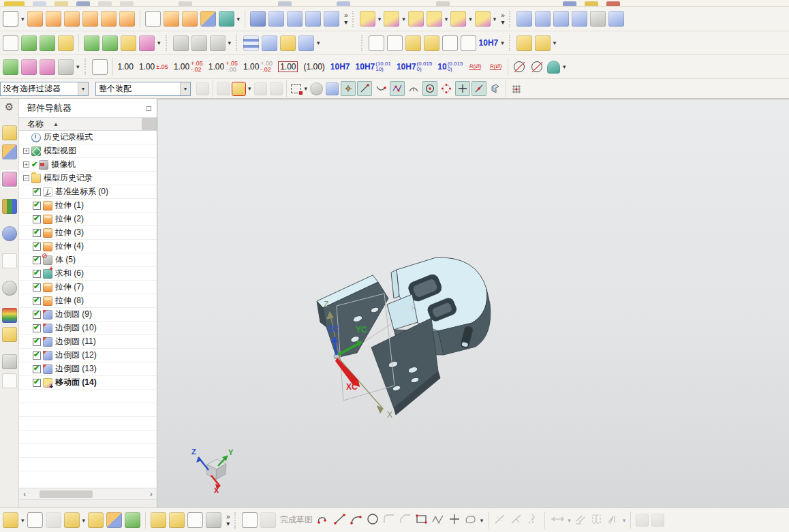 The image size is (789, 532). Describe the element at coordinates (88, 383) in the screenshot. I see `tree-item-move-face-14: 移动面 (14)` at that location.